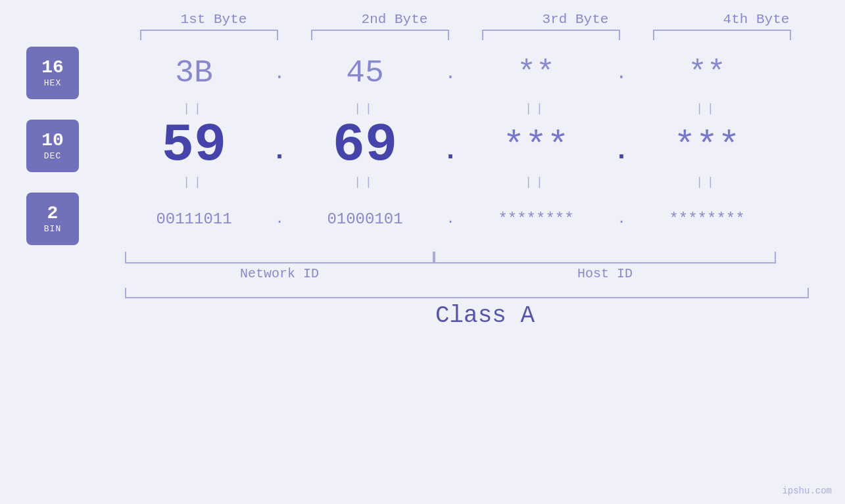  What do you see at coordinates (422, 258) in the screenshot?
I see `bottom-bracket-row` at bounding box center [422, 258].